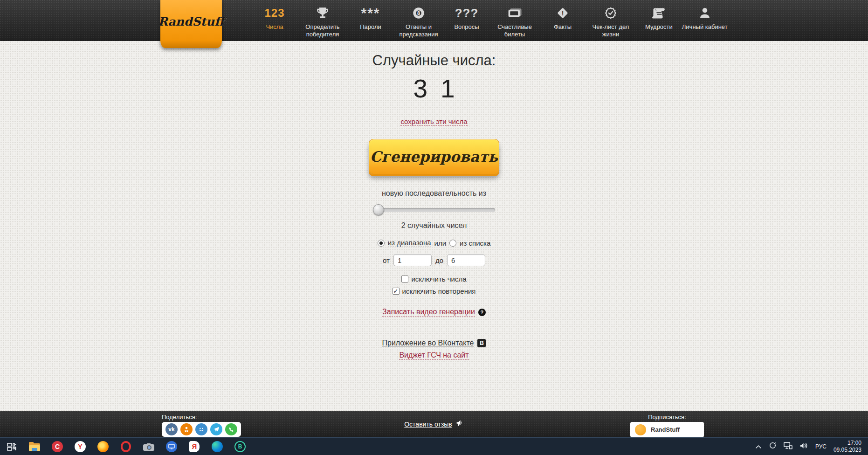 This screenshot has height=455, width=868. What do you see at coordinates (434, 61) in the screenshot?
I see `page-title: Случайные числа:` at bounding box center [434, 61].